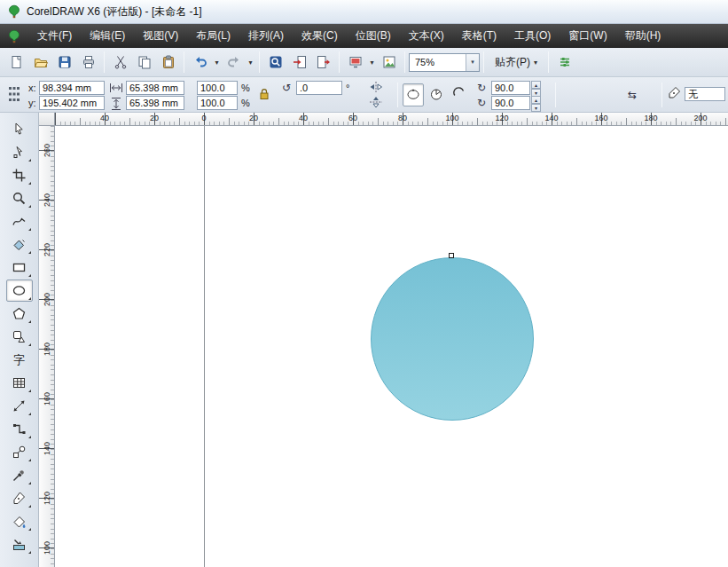 This screenshot has height=567, width=728. I want to click on start-angle-spinner: ▴ ▾, so click(536, 88).